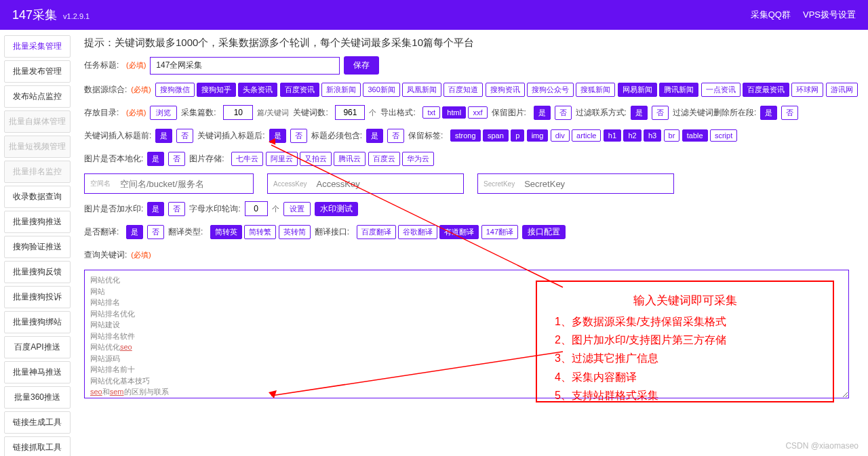  What do you see at coordinates (37, 423) in the screenshot?
I see `sidebar-item-15: 链接生成工具` at bounding box center [37, 423].